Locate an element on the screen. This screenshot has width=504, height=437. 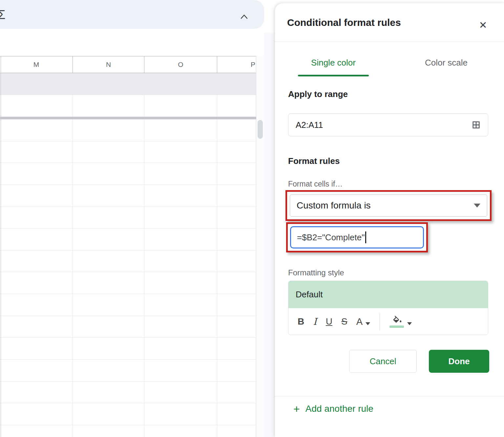
fill-color-button is located at coordinates (401, 322).